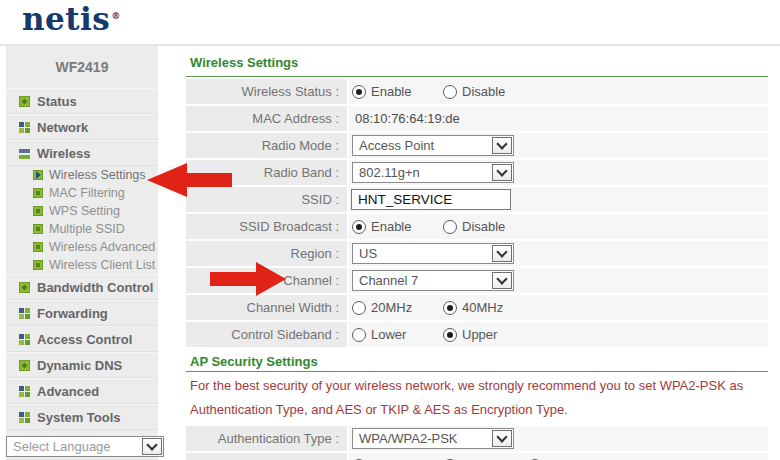 The height and width of the screenshot is (460, 780). Describe the element at coordinates (24, 288) in the screenshot. I see `gem-icon` at that location.